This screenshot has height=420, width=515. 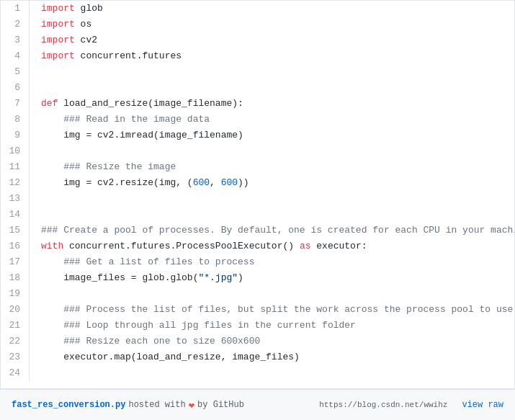 What do you see at coordinates (258, 40) in the screenshot?
I see `code-row: 3import cv2` at bounding box center [258, 40].